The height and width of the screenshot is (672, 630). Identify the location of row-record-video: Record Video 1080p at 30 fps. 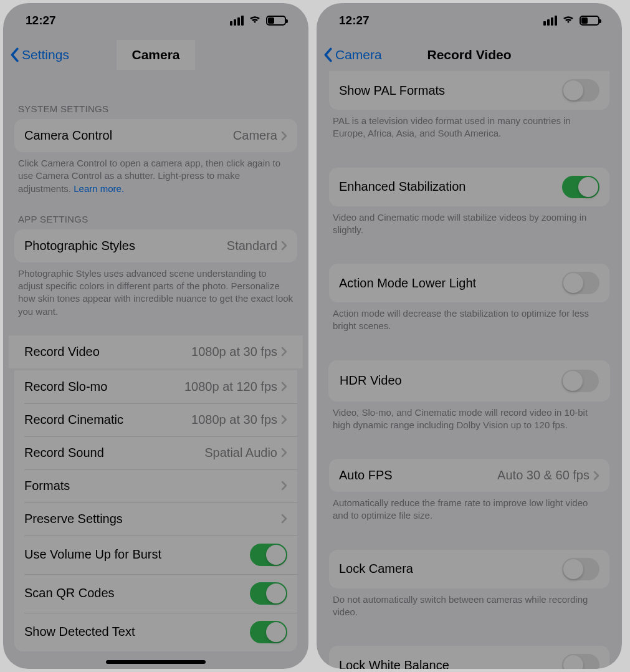
(156, 352).